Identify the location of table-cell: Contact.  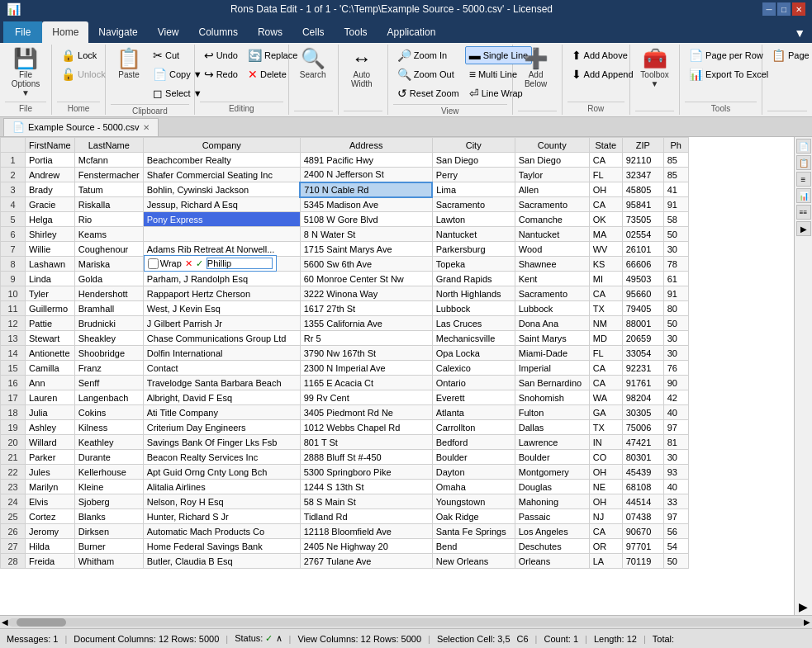
(221, 368).